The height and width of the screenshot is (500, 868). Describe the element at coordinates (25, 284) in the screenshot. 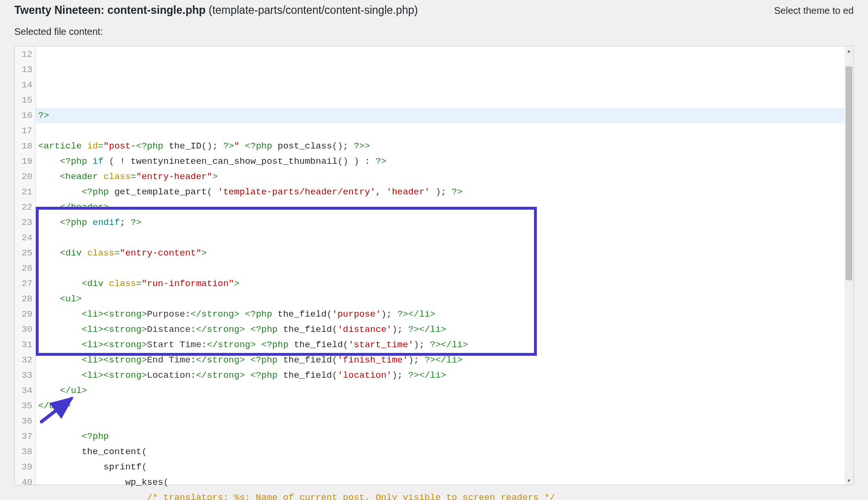

I see `line-number: 27` at that location.